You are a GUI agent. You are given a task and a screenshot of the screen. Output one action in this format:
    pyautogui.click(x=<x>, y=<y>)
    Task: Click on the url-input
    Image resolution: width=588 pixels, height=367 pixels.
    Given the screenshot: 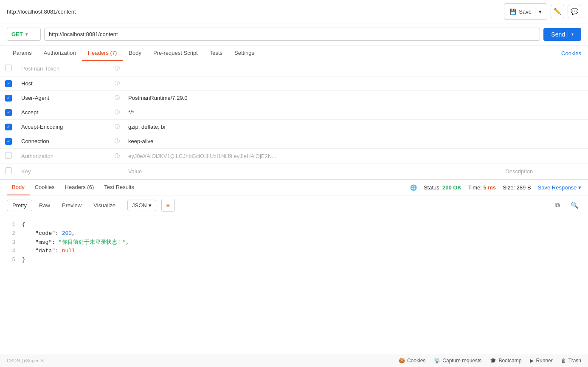 What is the action you would take?
    pyautogui.click(x=292, y=34)
    